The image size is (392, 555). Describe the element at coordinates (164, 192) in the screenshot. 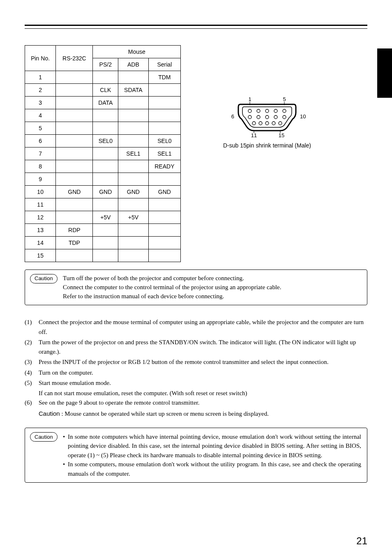

I see `cell-serial: GND` at that location.